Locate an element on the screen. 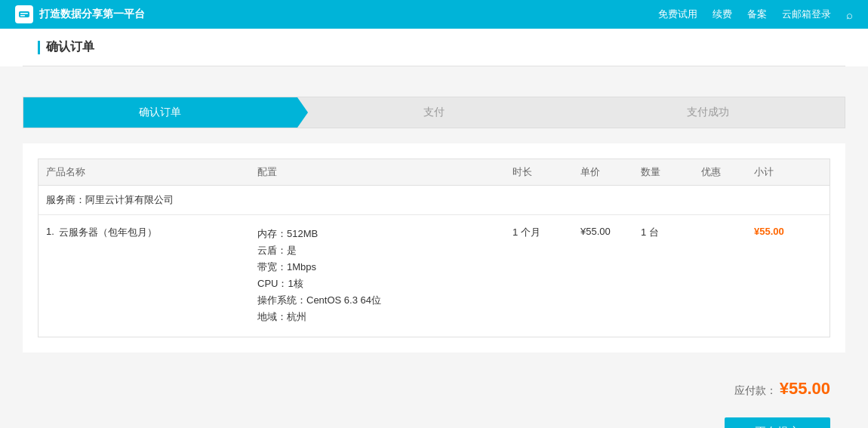 The width and height of the screenshot is (868, 428). page-title: 确认订单 is located at coordinates (70, 47).